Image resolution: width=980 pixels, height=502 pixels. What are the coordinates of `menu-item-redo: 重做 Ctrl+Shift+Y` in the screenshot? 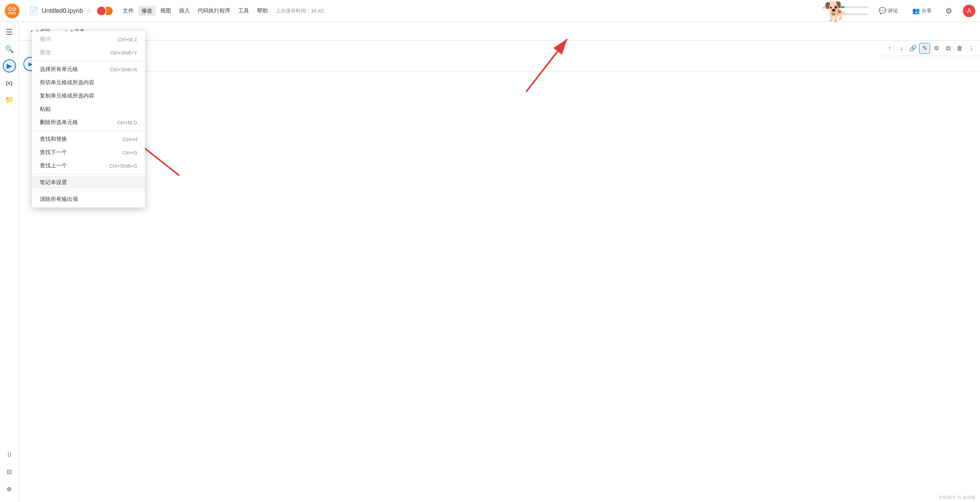 It's located at (88, 53).